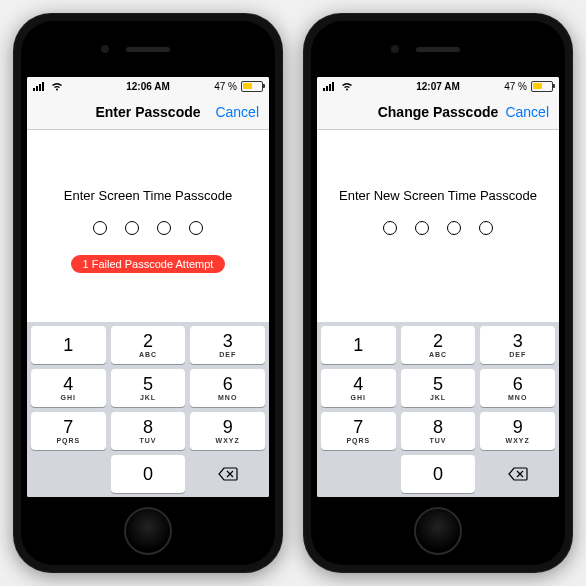 This screenshot has height=586, width=586. Describe the element at coordinates (148, 226) in the screenshot. I see `content-area: Enter Screen Time Passcode 1 Failed Pass…` at that location.